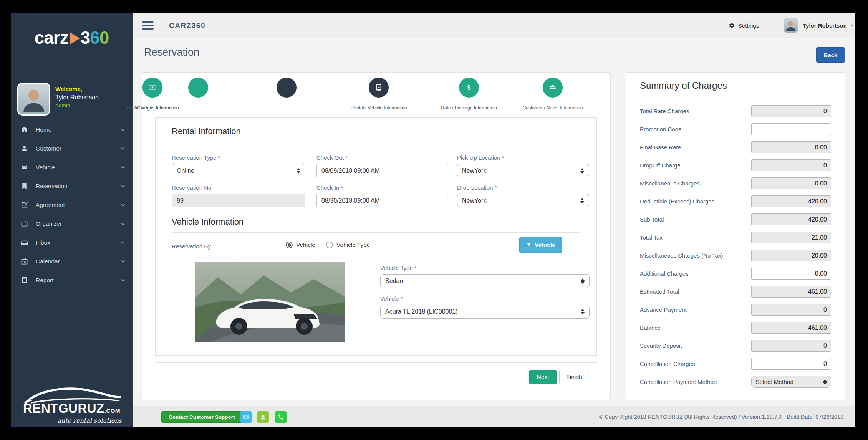 This screenshot has width=868, height=440. What do you see at coordinates (300, 245) in the screenshot?
I see `radio-vehicle: Vehicle` at bounding box center [300, 245].